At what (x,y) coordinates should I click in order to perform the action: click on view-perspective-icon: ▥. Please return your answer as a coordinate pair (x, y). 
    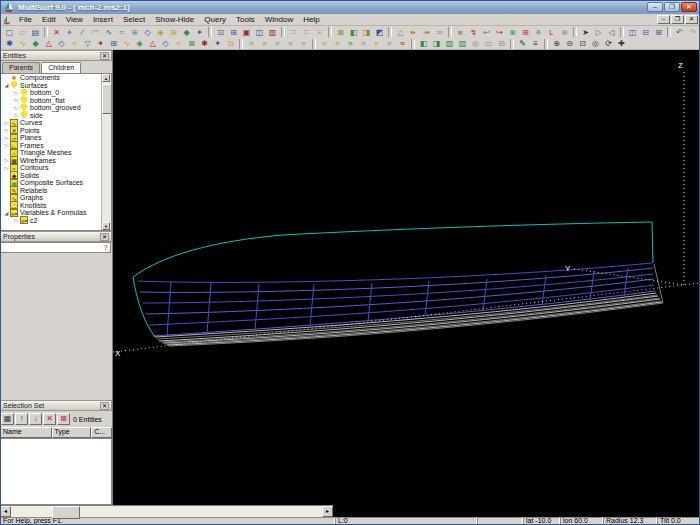
    Looking at the image, I should click on (272, 32).